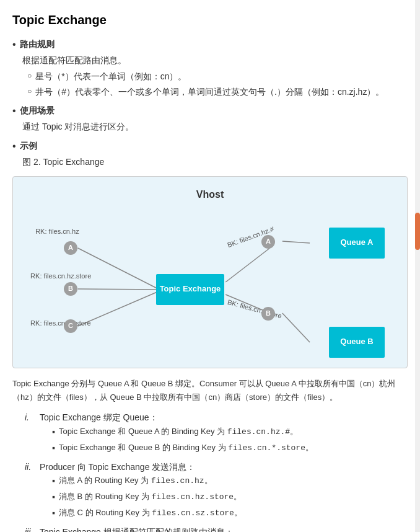  What do you see at coordinates (193, 497) in the screenshot?
I see `code-text: files.cn.hz.store` at bounding box center [193, 497].